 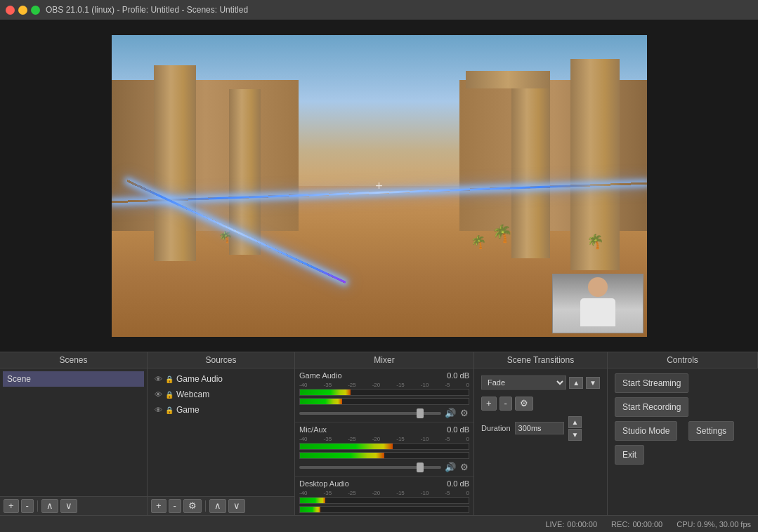 I want to click on mixer-header: Mixer, so click(x=385, y=360).